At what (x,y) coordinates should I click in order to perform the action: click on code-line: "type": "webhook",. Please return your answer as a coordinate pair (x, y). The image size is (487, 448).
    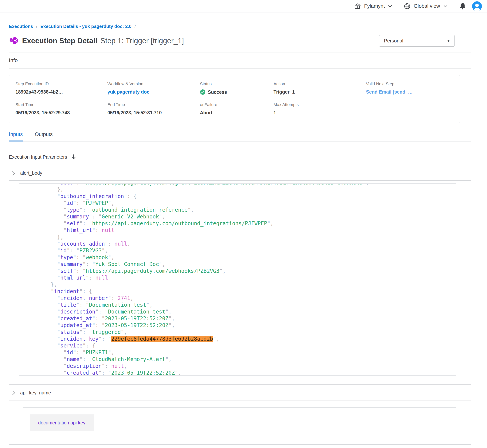
    Looking at the image, I should click on (241, 257).